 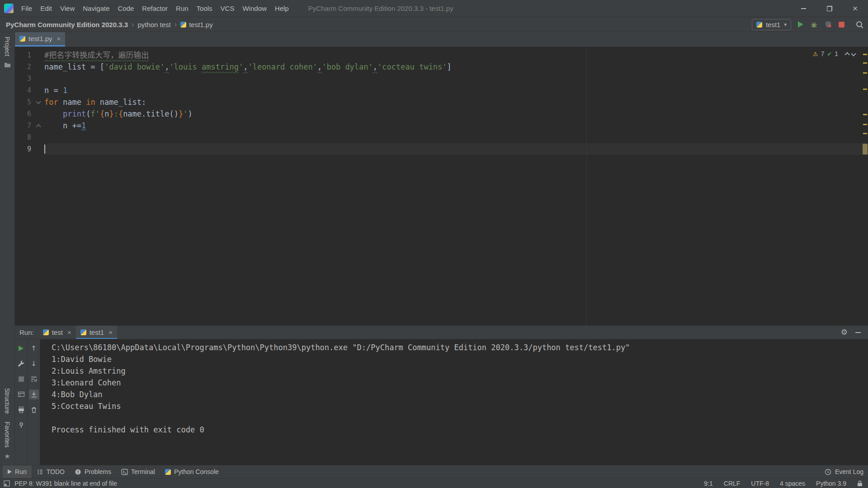 I want to click on code-line-2: 2name_list = ['david bowie','louis amstr…, so click(x=441, y=67).